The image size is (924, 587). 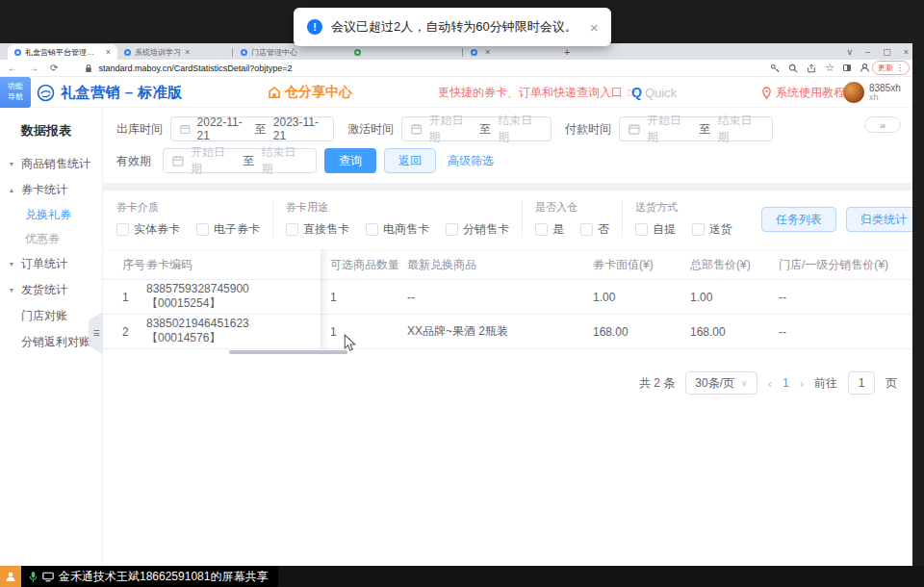 I want to click on reload-icon: ⟳, so click(x=54, y=67).